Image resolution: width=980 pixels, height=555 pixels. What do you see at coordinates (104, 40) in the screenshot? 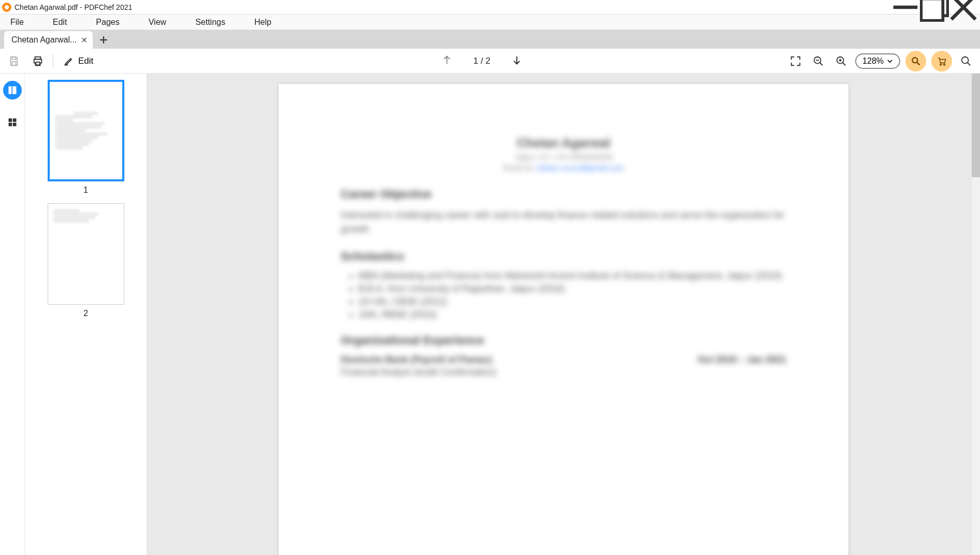
I see `new-tab-button` at bounding box center [104, 40].